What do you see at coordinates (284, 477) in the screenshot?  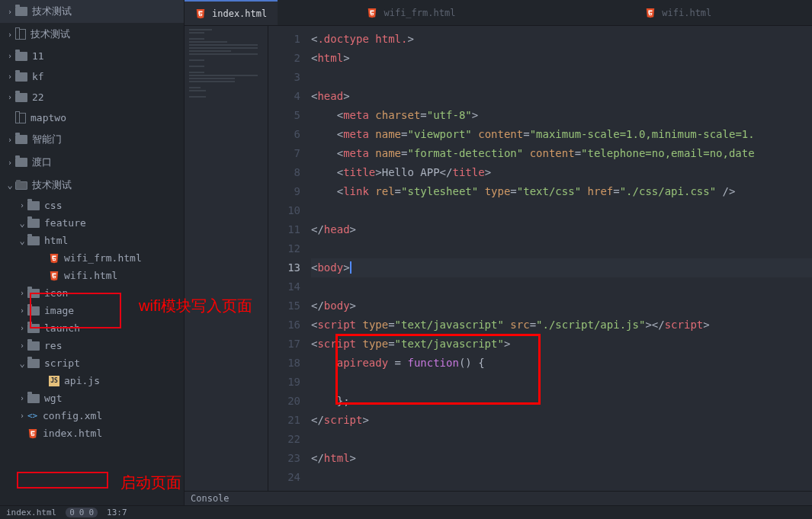 I see `line-number: 24` at bounding box center [284, 477].